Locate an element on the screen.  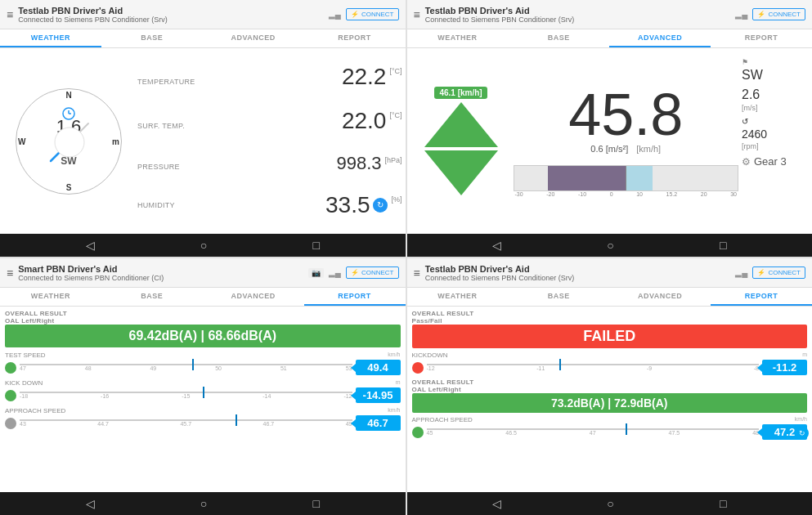
speed-unit-label: [km/h] is located at coordinates (648, 149).